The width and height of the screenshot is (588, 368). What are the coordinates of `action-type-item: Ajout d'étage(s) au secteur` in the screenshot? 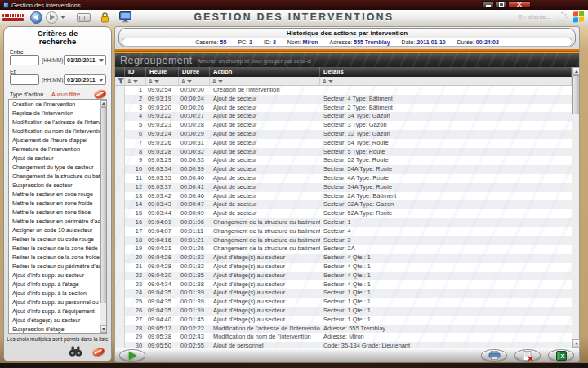 It's located at (54, 321).